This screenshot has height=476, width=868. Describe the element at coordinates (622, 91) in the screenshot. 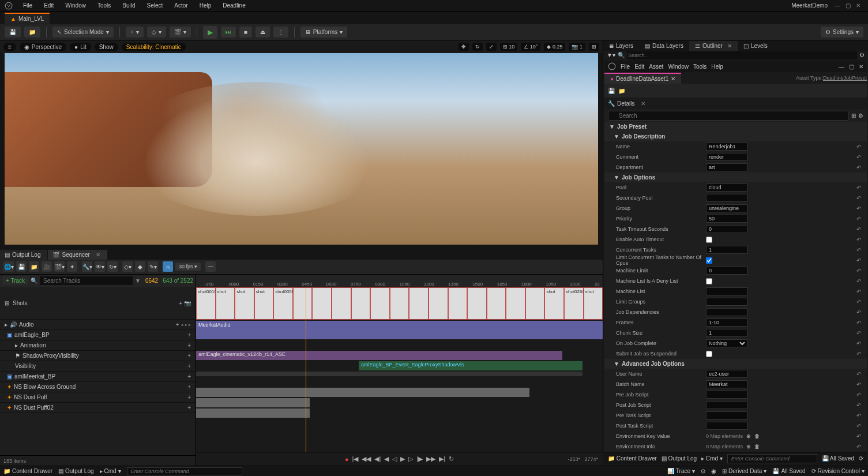

I see `asset-browse-button: 📁` at that location.